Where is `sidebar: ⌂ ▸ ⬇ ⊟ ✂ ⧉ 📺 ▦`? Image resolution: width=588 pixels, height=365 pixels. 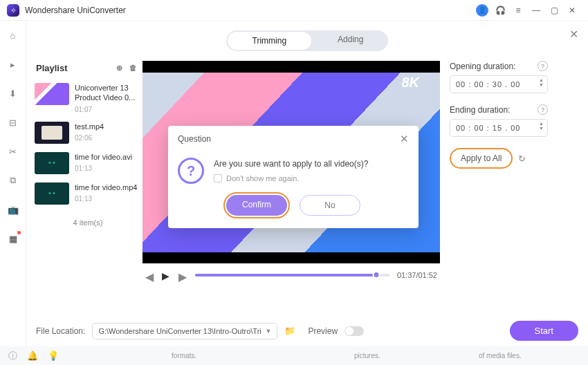 sidebar: ⌂ ▸ ⬇ ⊟ ✂ ⧉ 📺 ▦ is located at coordinates (13, 186).